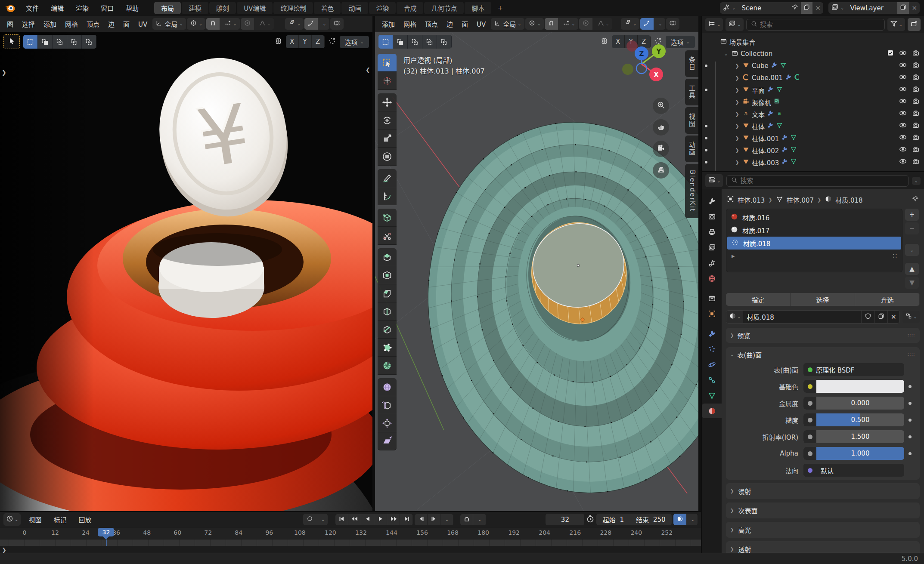 This screenshot has height=564, width=924. Describe the element at coordinates (914, 25) in the screenshot. I see `new-collection-button` at that location.